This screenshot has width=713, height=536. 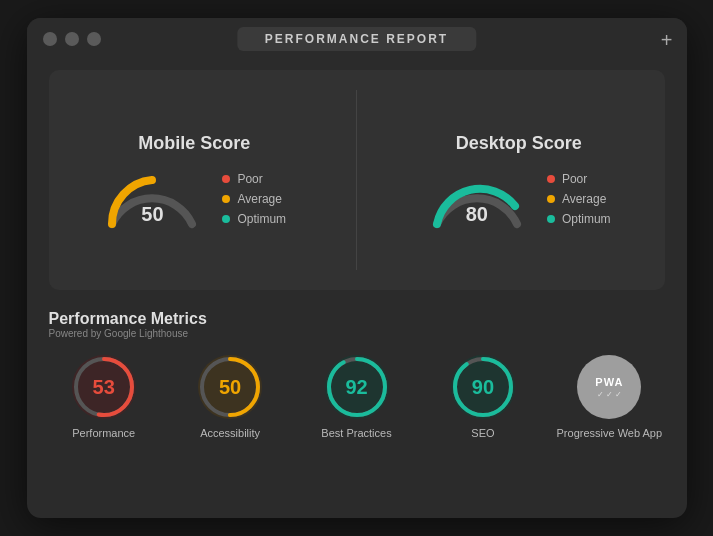 What do you see at coordinates (584, 199) in the screenshot?
I see `desktop-average-label: Average` at bounding box center [584, 199].